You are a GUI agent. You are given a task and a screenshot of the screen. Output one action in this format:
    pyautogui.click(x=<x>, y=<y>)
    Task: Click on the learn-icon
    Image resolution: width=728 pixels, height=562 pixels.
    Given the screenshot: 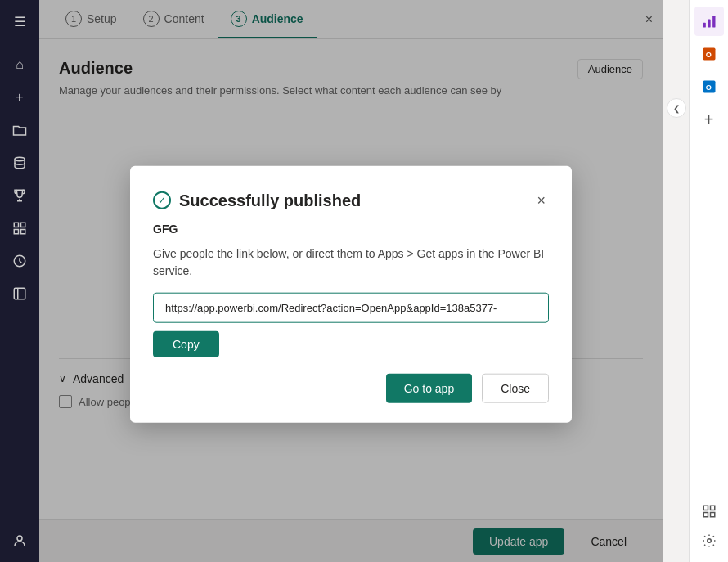 What is the action you would take?
    pyautogui.click(x=20, y=261)
    